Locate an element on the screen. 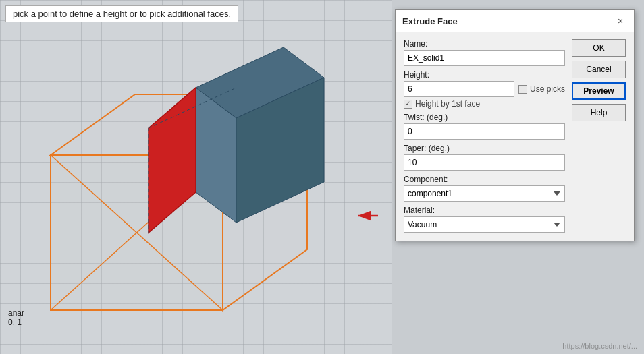 The image size is (644, 354). dialog-close-button: × is located at coordinates (620, 21).